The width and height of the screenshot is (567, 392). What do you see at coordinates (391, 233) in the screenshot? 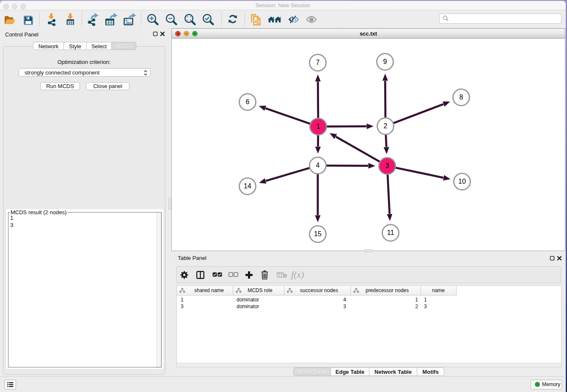
I see `svg-text: 11` at bounding box center [391, 233].